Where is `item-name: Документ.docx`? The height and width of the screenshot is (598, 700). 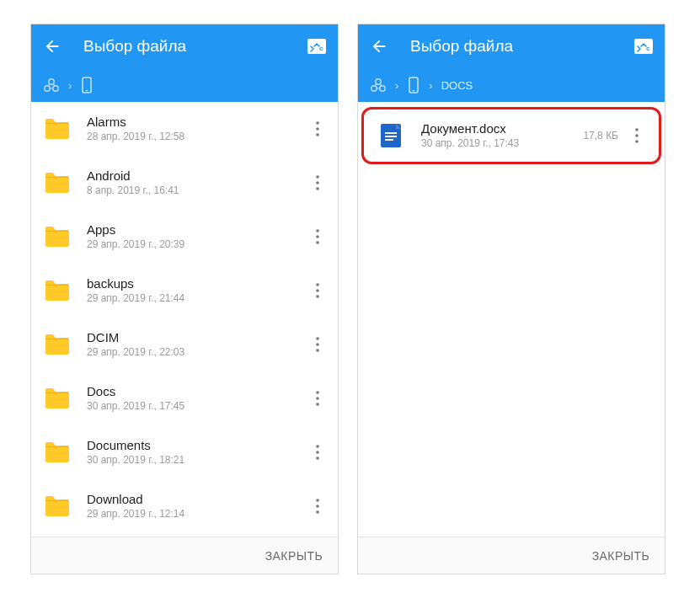
item-name: Документ.docx is located at coordinates (502, 130).